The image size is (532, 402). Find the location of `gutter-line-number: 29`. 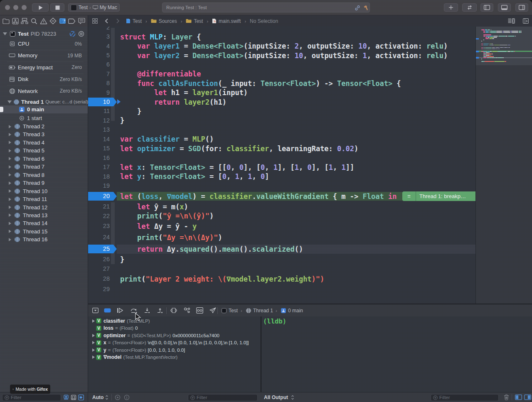

gutter-line-number: 29 is located at coordinates (99, 289).